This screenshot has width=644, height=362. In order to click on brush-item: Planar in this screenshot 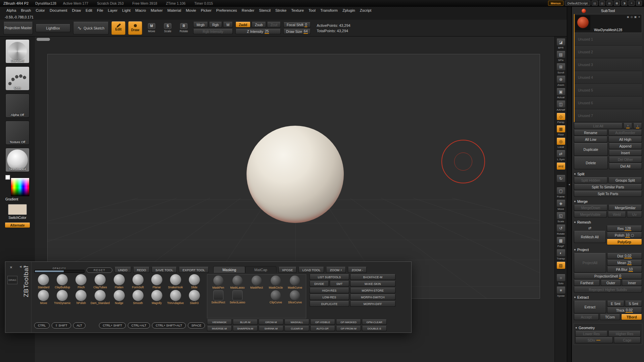, I will do `click(157, 282)`.